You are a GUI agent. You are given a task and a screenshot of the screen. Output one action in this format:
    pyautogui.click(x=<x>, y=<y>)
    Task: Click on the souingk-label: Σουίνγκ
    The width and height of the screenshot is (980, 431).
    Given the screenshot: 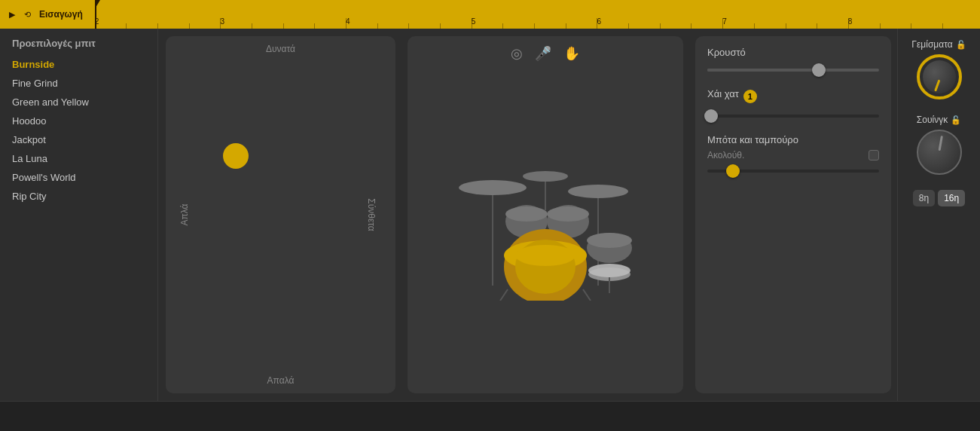 What is the action you would take?
    pyautogui.click(x=933, y=120)
    